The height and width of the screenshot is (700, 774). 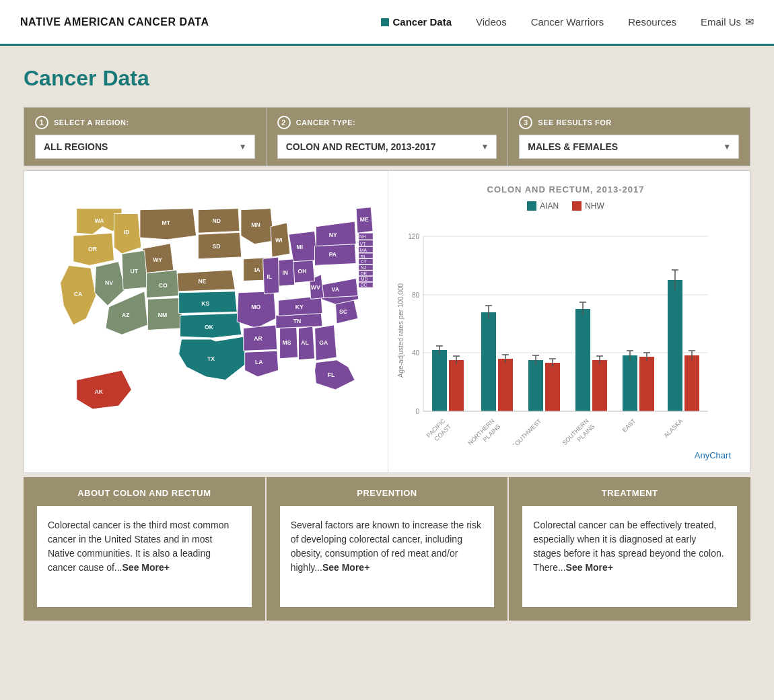 What do you see at coordinates (100, 392) in the screenshot?
I see `svg-text: AK` at bounding box center [100, 392].